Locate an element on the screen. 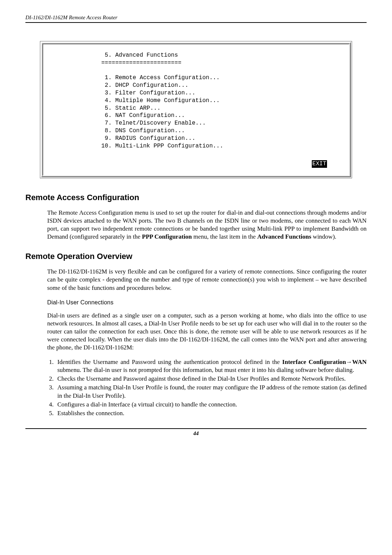 The width and height of the screenshot is (392, 555). menu-item: 8. DNS Configuration... is located at coordinates (143, 131).